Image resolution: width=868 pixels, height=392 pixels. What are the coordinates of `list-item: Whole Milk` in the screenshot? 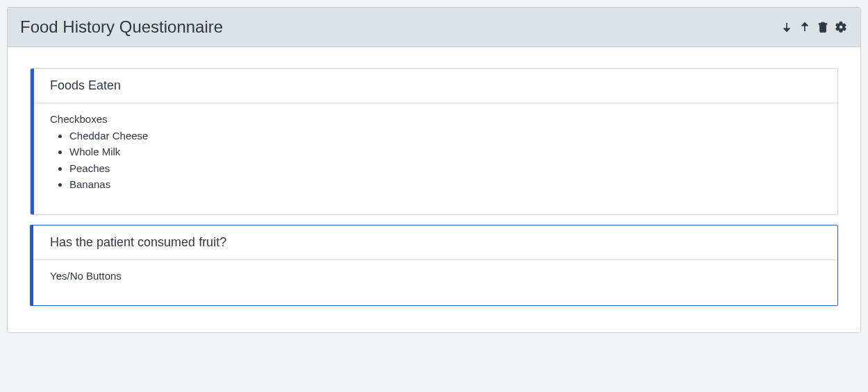 It's located at (448, 151).